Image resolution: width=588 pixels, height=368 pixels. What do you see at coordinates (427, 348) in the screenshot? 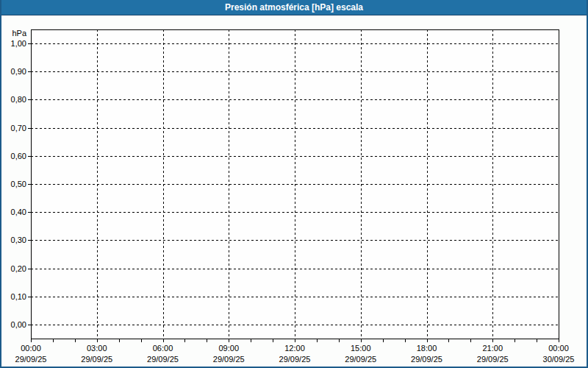
I see `x-tick-time-label: 18:00` at bounding box center [427, 348].